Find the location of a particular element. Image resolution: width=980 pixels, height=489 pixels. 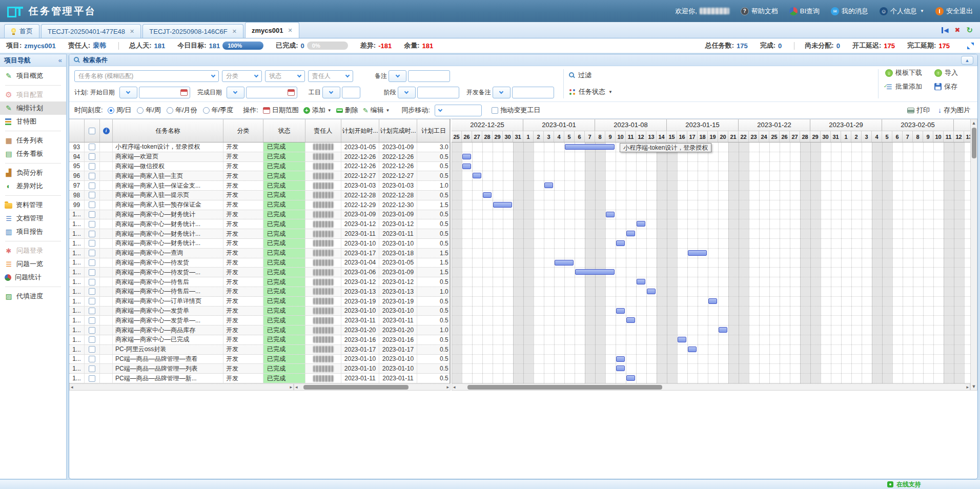

sidebar-item-甘特图: 甘特图 is located at coordinates (33, 121).